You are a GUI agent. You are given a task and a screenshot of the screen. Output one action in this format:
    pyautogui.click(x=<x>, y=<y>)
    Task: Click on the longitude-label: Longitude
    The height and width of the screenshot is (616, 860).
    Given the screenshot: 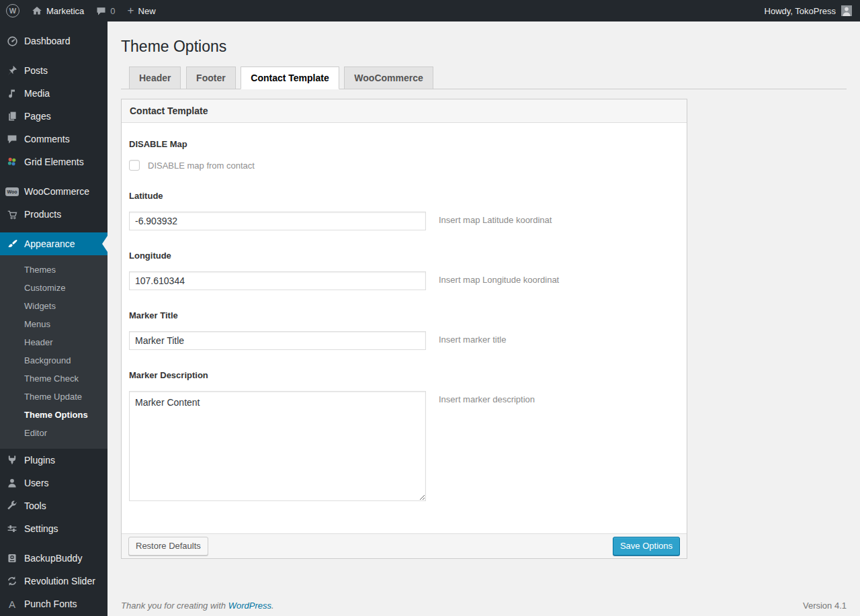 What is the action you would take?
    pyautogui.click(x=404, y=255)
    